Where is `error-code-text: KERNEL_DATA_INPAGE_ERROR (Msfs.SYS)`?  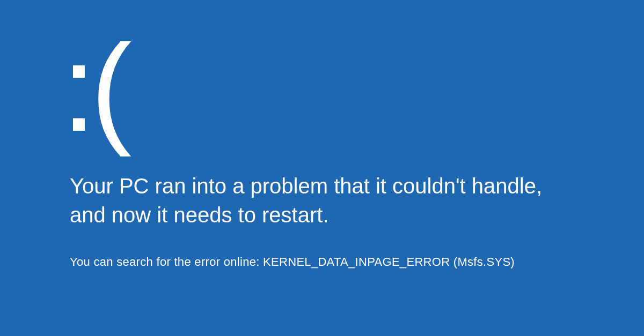
error-code-text: KERNEL_DATA_INPAGE_ERROR (Msfs.SYS) is located at coordinates (389, 262).